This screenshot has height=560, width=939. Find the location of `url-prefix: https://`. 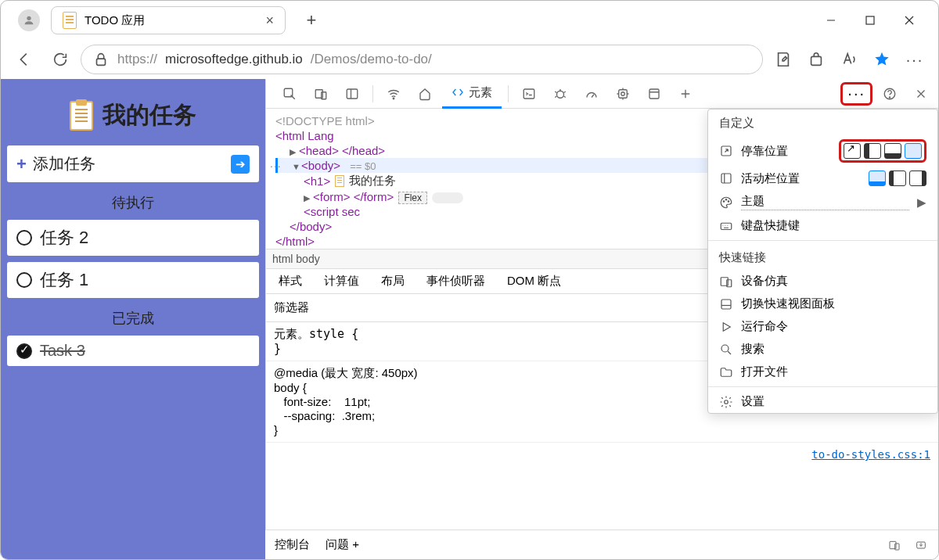

url-prefix: https:// is located at coordinates (138, 59).